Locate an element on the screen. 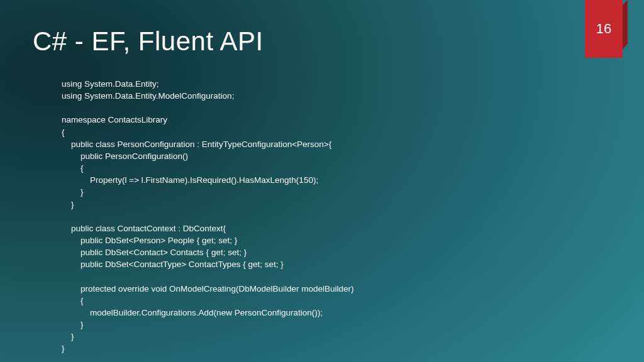 The image size is (644, 362). slide-title: C# - EF, Fluent API is located at coordinates (338, 41).